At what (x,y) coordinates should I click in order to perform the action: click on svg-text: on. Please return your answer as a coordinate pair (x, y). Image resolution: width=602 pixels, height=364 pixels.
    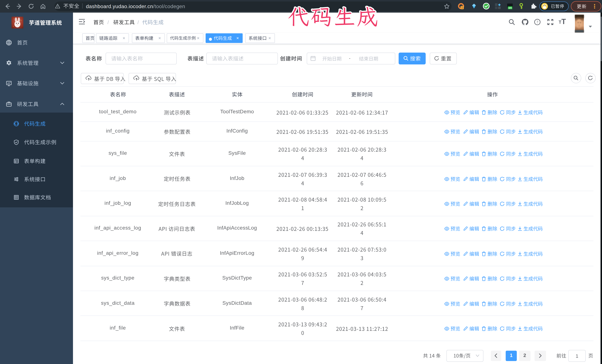
    Looking at the image, I should click on (510, 8).